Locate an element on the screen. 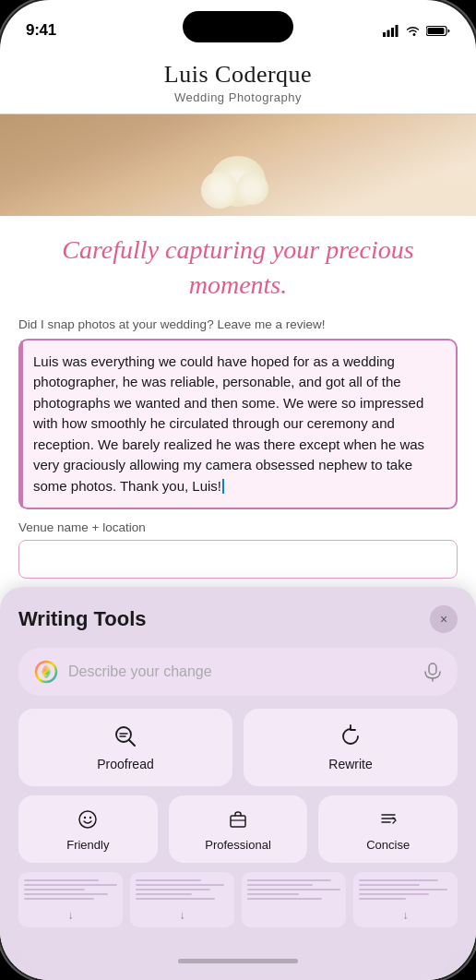  professional-button: Professional is located at coordinates (238, 829).